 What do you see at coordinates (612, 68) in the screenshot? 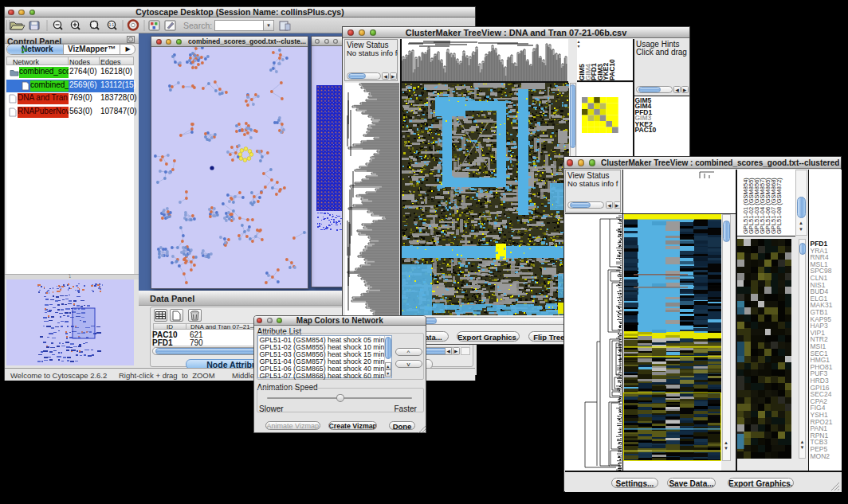
I see `svg-text: PAC10` at bounding box center [612, 68].